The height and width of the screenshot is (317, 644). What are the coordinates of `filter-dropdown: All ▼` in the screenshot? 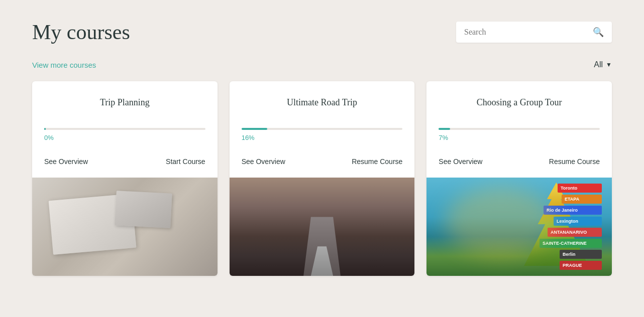 It's located at (603, 65).